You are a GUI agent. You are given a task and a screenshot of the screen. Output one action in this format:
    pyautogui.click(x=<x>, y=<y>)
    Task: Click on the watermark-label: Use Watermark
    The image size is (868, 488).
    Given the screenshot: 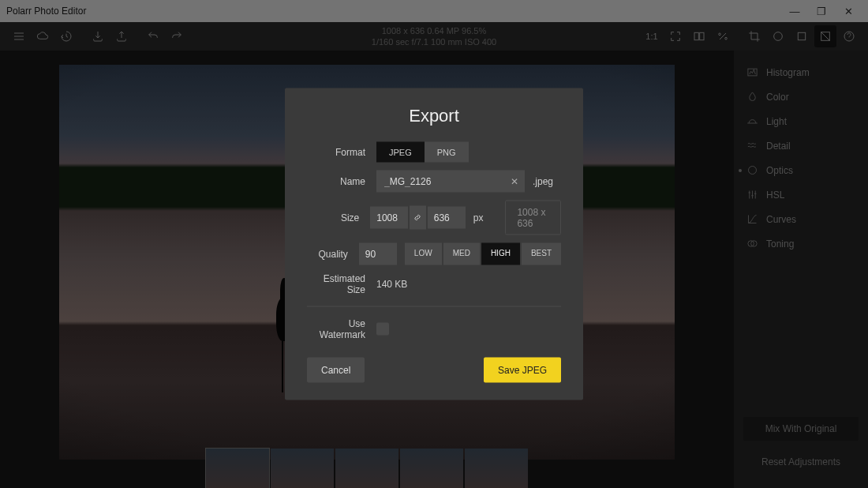 What is the action you would take?
    pyautogui.click(x=342, y=329)
    